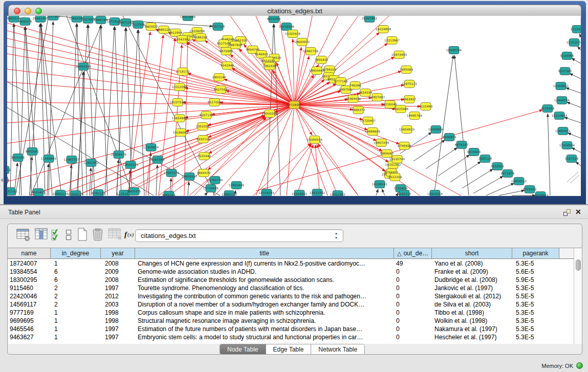 This screenshot has width=588, height=372. What do you see at coordinates (578, 265) in the screenshot?
I see `scrollbar-thumb` at bounding box center [578, 265].